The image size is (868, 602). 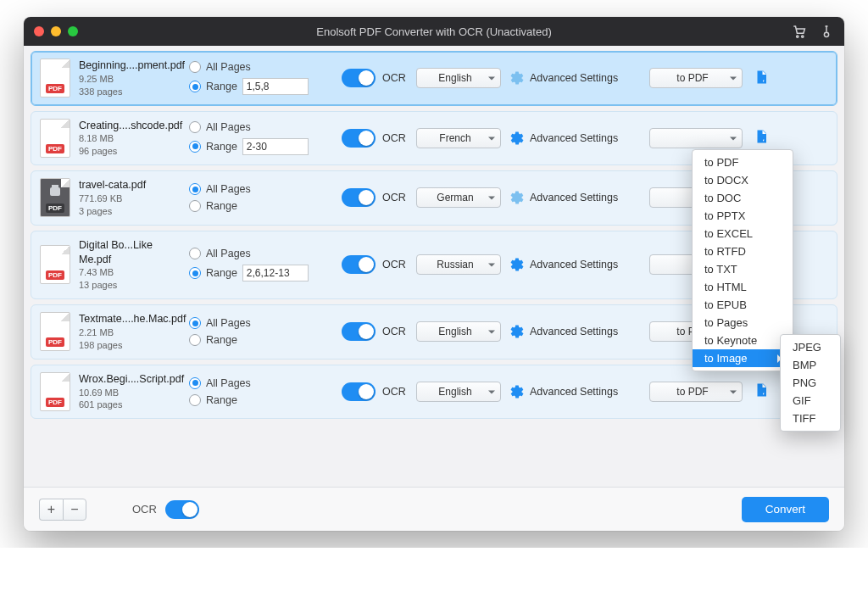 What do you see at coordinates (130, 319) in the screenshot?
I see `file-name: Textmate....he.Mac.pdf` at bounding box center [130, 319].